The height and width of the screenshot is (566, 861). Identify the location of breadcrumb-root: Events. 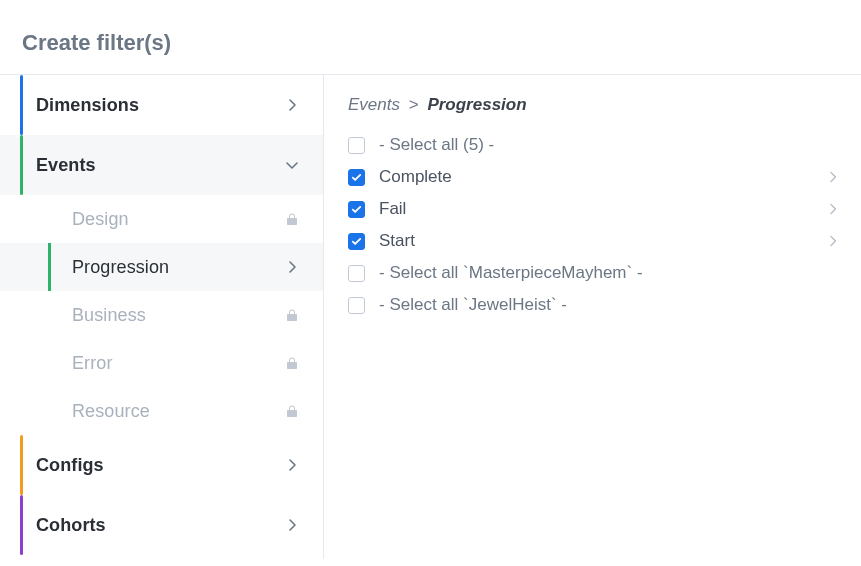
(374, 104).